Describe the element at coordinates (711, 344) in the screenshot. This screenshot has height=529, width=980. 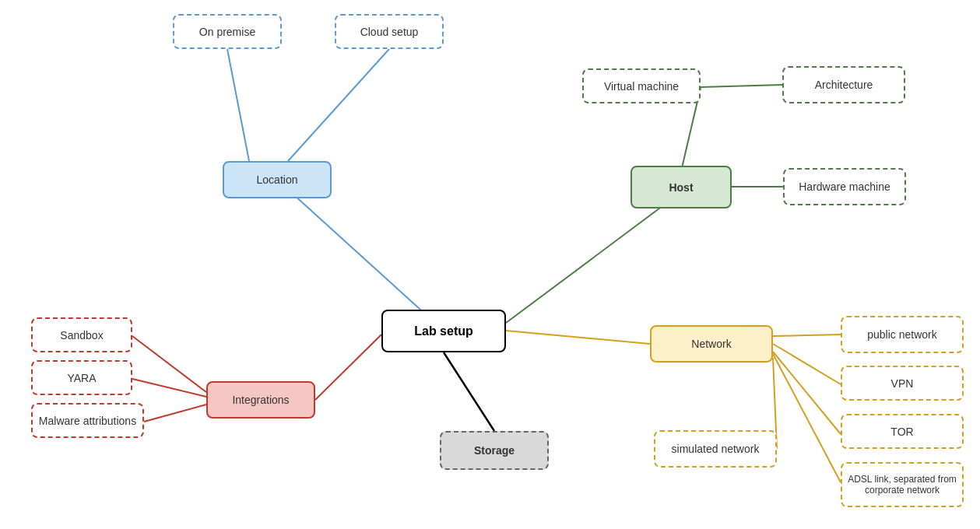
I see `network-node: Network` at that location.